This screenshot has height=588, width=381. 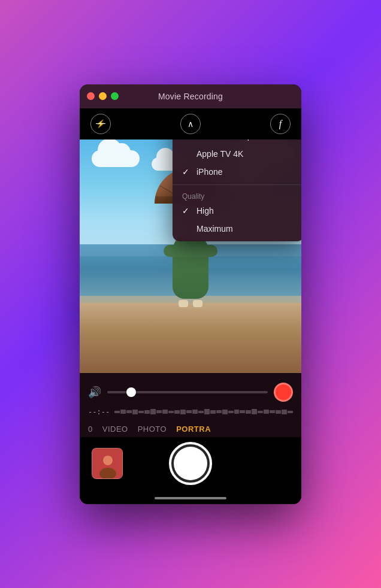 I want to click on volume-thumb, so click(x=131, y=392).